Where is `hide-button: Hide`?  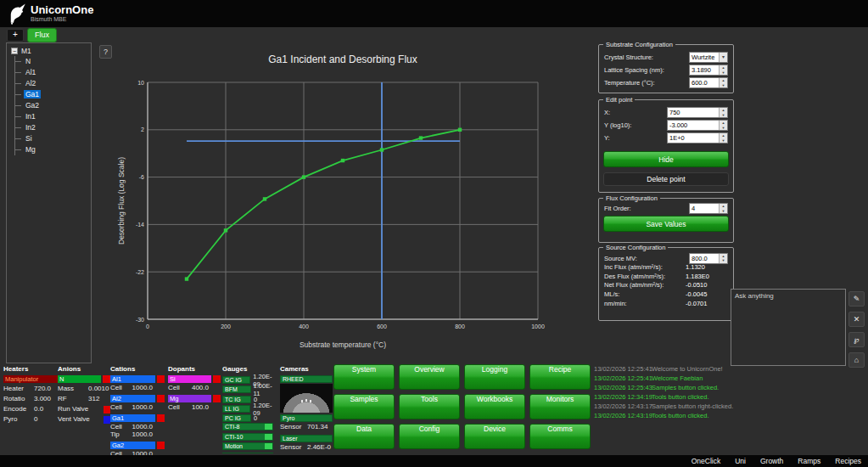 hide-button: Hide is located at coordinates (666, 160).